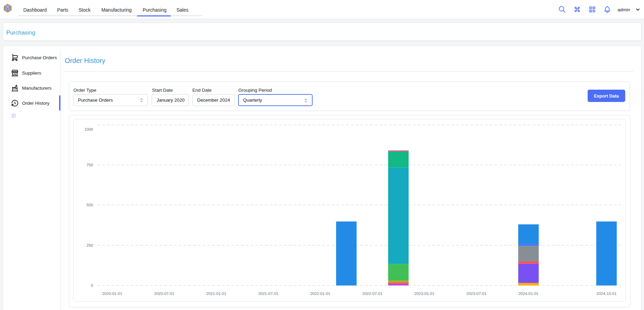 This screenshot has width=644, height=310. What do you see at coordinates (112, 294) in the screenshot?
I see `svg-text: 2020-01-01` at bounding box center [112, 294].